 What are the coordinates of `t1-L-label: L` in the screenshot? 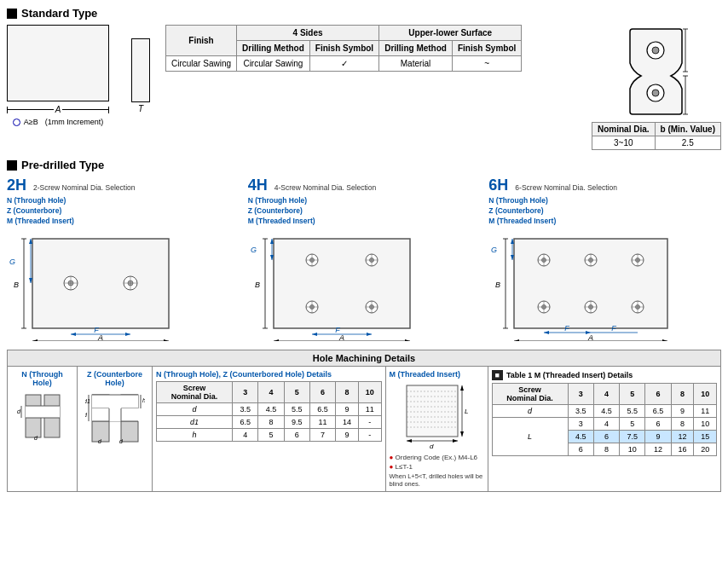 It's located at (530, 437).